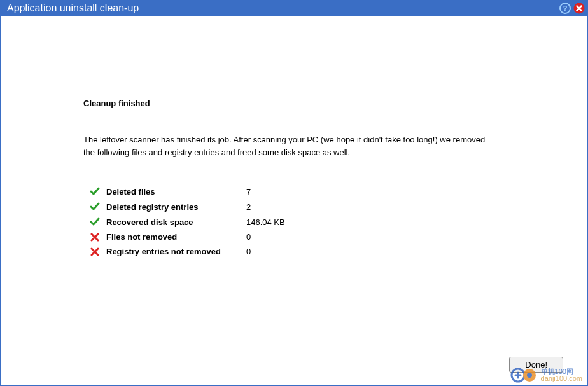 The image size is (588, 386). What do you see at coordinates (579, 8) in the screenshot?
I see `close-icon` at bounding box center [579, 8].